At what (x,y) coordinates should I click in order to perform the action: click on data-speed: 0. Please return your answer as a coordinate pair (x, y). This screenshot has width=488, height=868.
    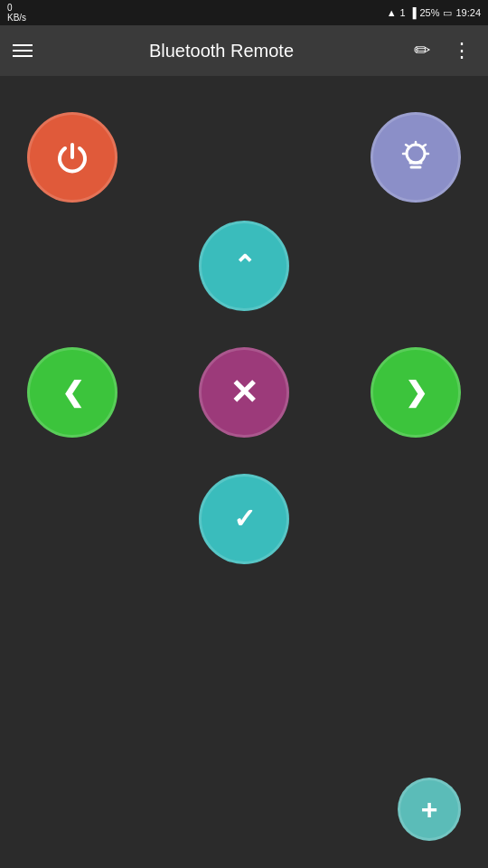
    Looking at the image, I should click on (10, 7).